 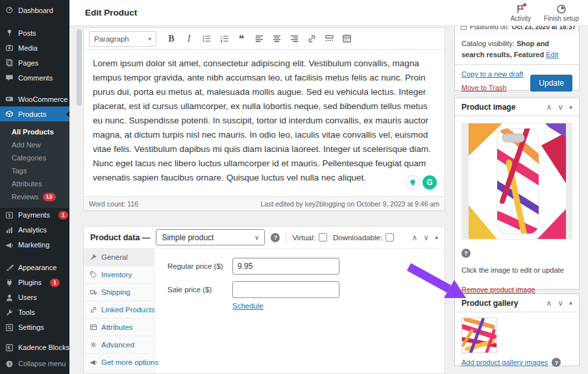 What do you see at coordinates (552, 55) in the screenshot?
I see `edit-catalog-visibility-link: Edit` at bounding box center [552, 55].